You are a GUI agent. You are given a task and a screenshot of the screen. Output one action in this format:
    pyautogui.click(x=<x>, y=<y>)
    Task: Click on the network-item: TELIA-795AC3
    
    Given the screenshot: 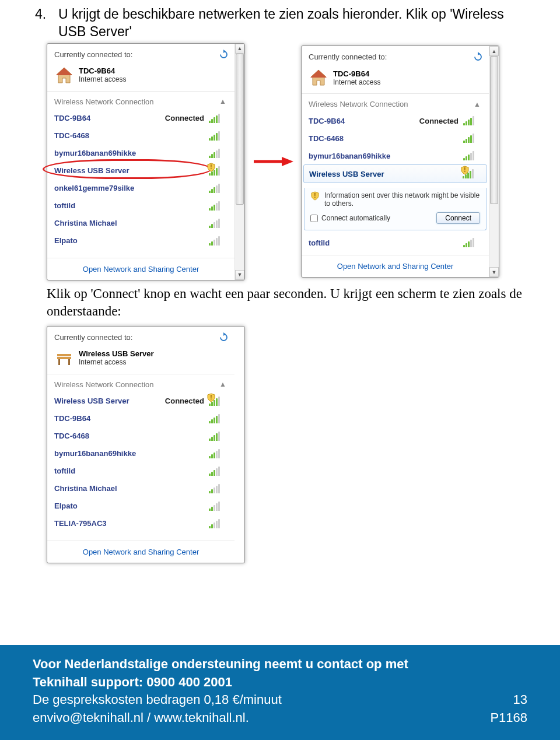 What is the action you would take?
    pyautogui.click(x=141, y=524)
    